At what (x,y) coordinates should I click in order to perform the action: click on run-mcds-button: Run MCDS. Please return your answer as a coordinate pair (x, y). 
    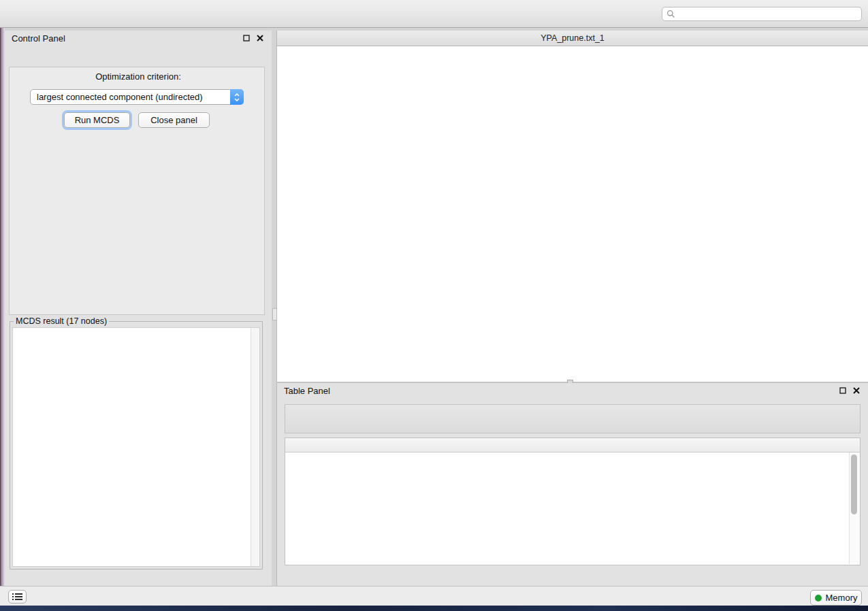
    Looking at the image, I should click on (97, 120).